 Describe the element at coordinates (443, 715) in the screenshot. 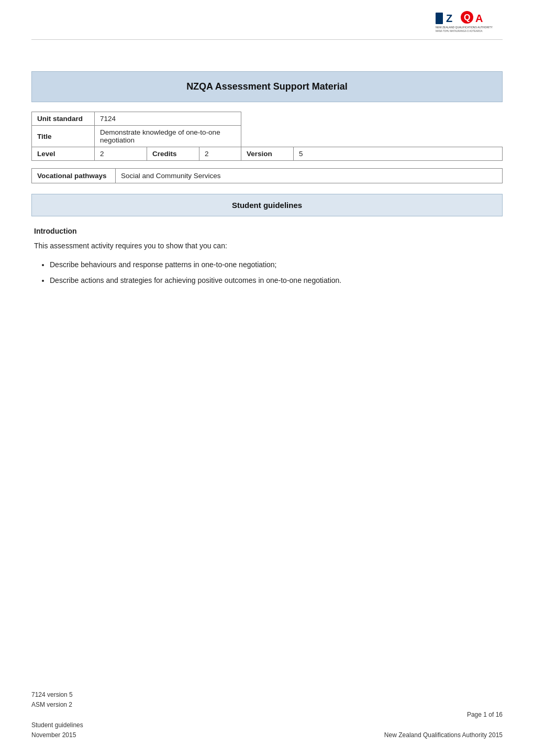

I see `page-info: Page 1 of 16` at that location.